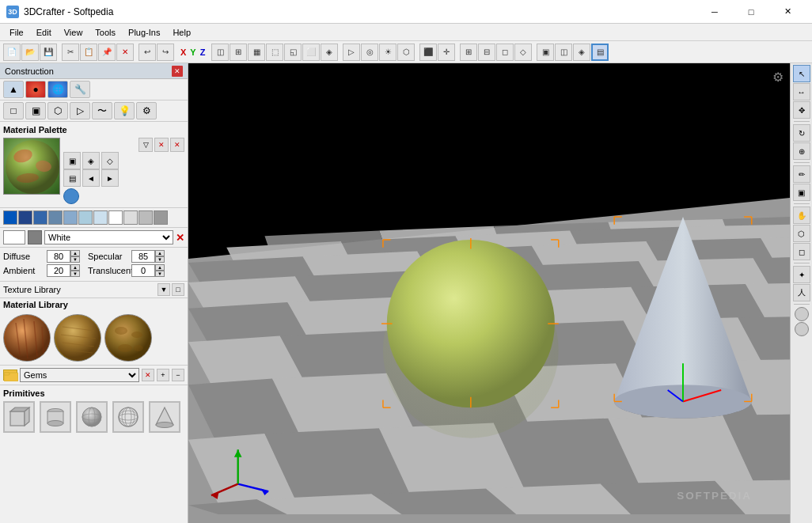 This screenshot has height=523, width=812. Describe the element at coordinates (59, 271) in the screenshot. I see `ambient-value: 20` at that location.